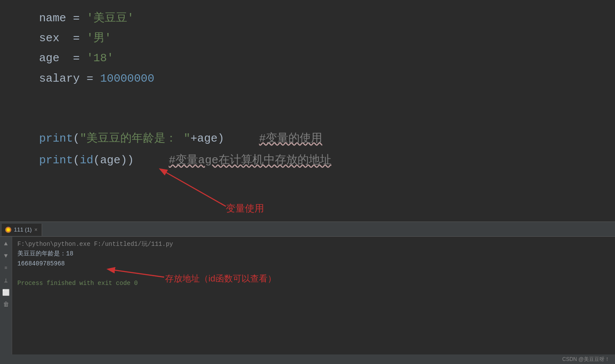 Image resolution: width=615 pixels, height=364 pixels. What do you see at coordinates (586, 360) in the screenshot?
I see `status-text: CSDN @美豆豆呀！` at bounding box center [586, 360].